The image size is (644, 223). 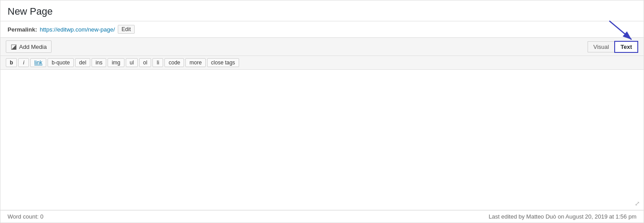 What do you see at coordinates (637, 203) in the screenshot?
I see `expand-icon: ⤢` at bounding box center [637, 203].